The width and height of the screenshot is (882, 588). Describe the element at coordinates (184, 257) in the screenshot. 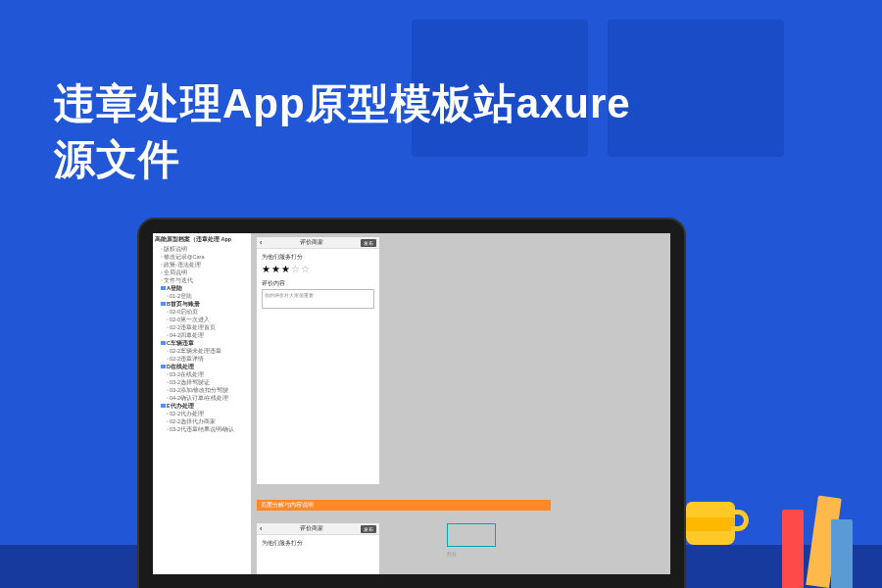

I see `tree-item-label: 修改记录@Cara` at that location.